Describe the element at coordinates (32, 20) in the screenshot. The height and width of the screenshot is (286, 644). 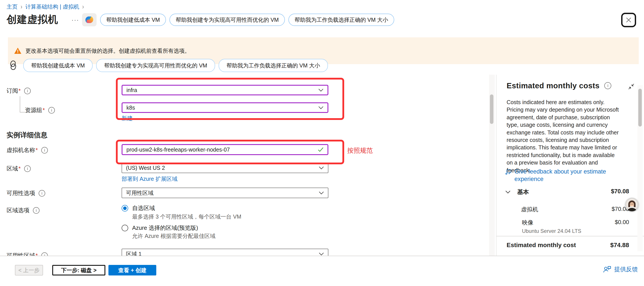
I see `page-title: 创建虚拟机` at that location.